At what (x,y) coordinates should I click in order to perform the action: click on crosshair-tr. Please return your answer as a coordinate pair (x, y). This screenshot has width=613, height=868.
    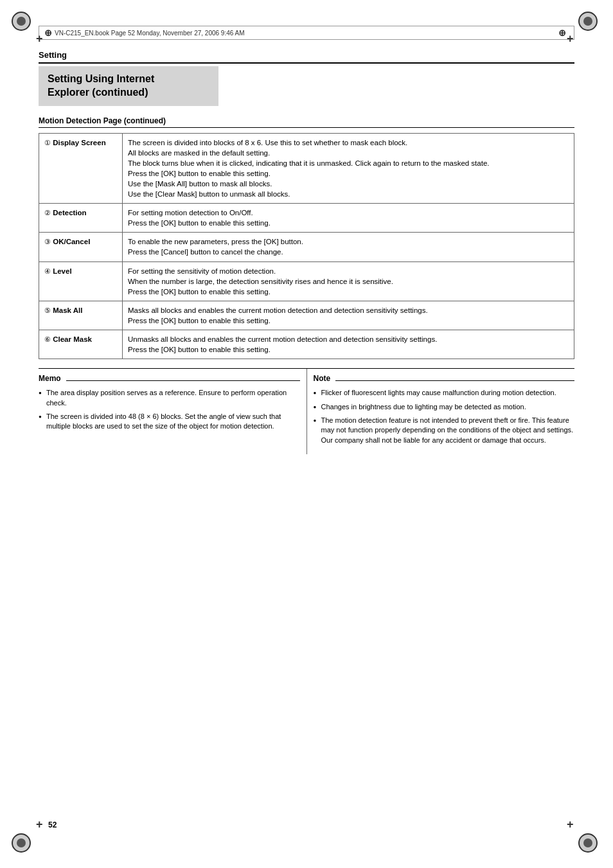
    Looking at the image, I should click on (572, 41).